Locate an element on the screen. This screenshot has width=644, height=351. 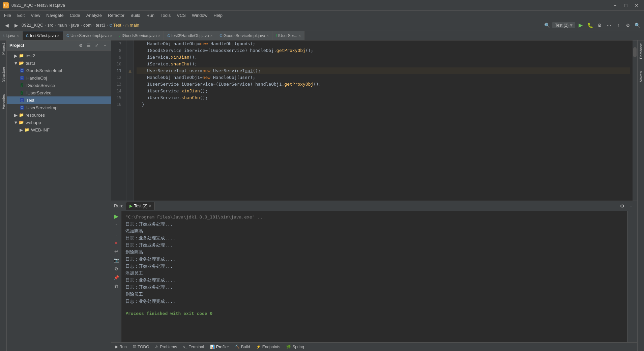
panel-layout-button: ☰ is located at coordinates (89, 46).